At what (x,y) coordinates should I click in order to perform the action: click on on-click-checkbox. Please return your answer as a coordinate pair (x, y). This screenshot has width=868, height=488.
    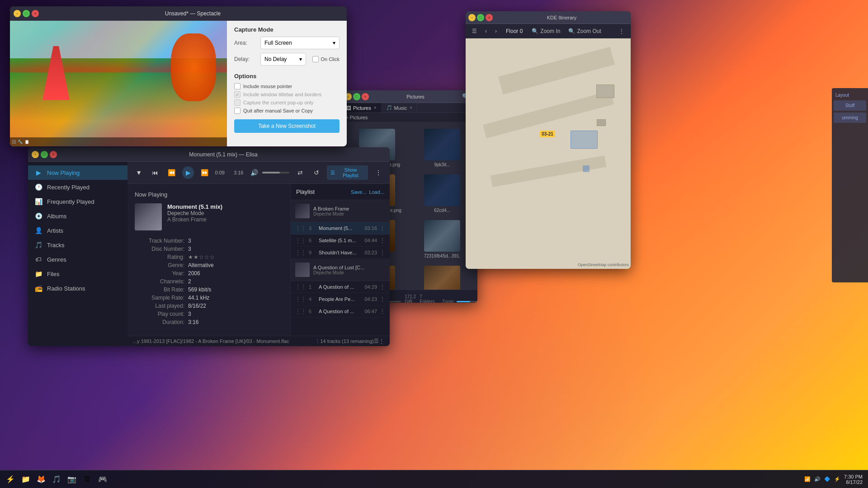
    Looking at the image, I should click on (316, 59).